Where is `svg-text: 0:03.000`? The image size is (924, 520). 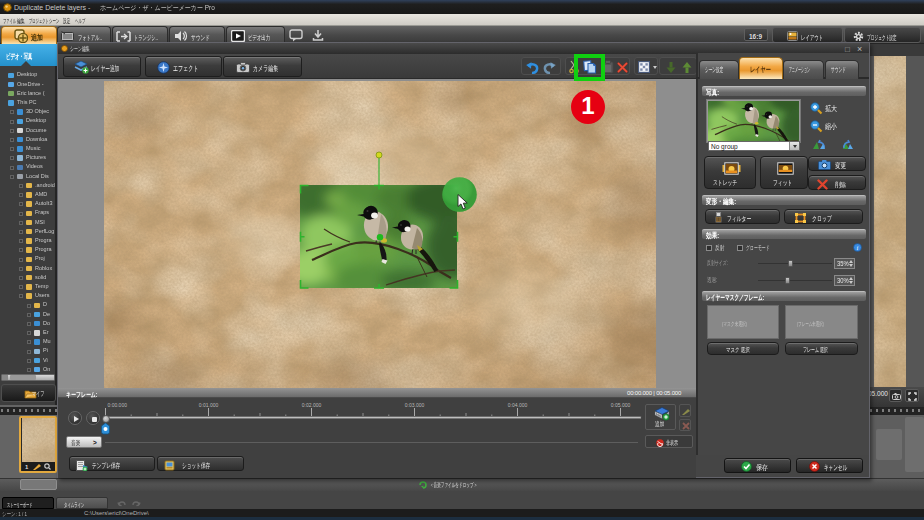 svg-text: 0:03.000 is located at coordinates (415, 405).